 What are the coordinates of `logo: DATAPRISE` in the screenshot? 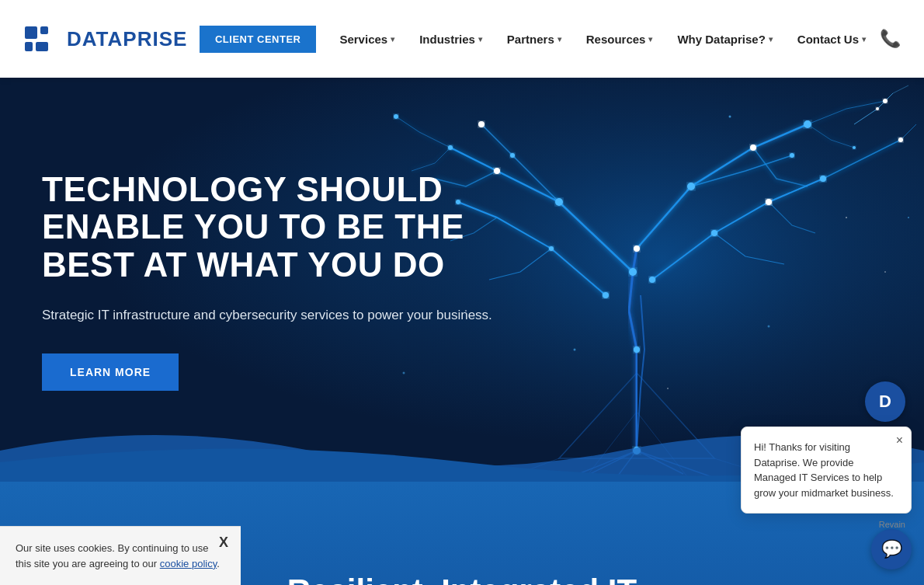 It's located at (106, 39).